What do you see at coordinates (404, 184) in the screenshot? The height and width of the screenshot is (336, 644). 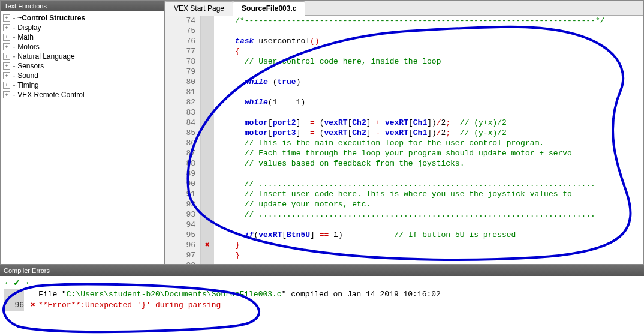 I see `code-line: 90 // ..................................…` at bounding box center [404, 184].